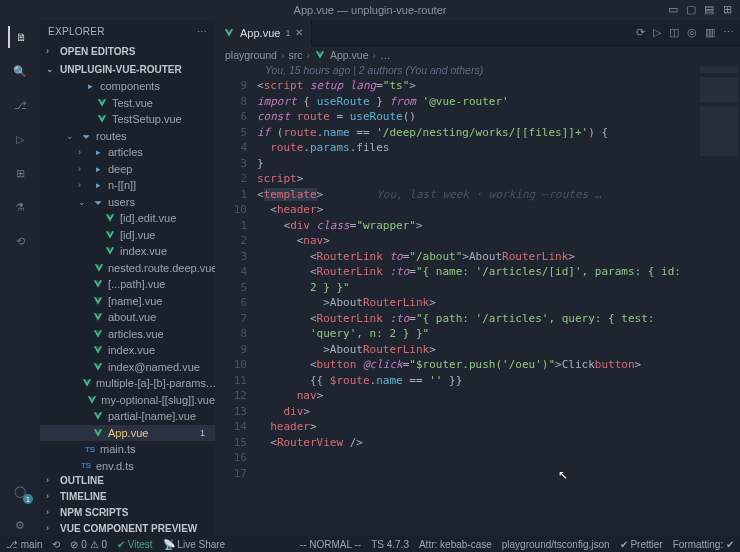 The image size is (740, 552). Describe the element at coordinates (128, 202) in the screenshot. I see `tree-item: ⌄🞃users` at that location.